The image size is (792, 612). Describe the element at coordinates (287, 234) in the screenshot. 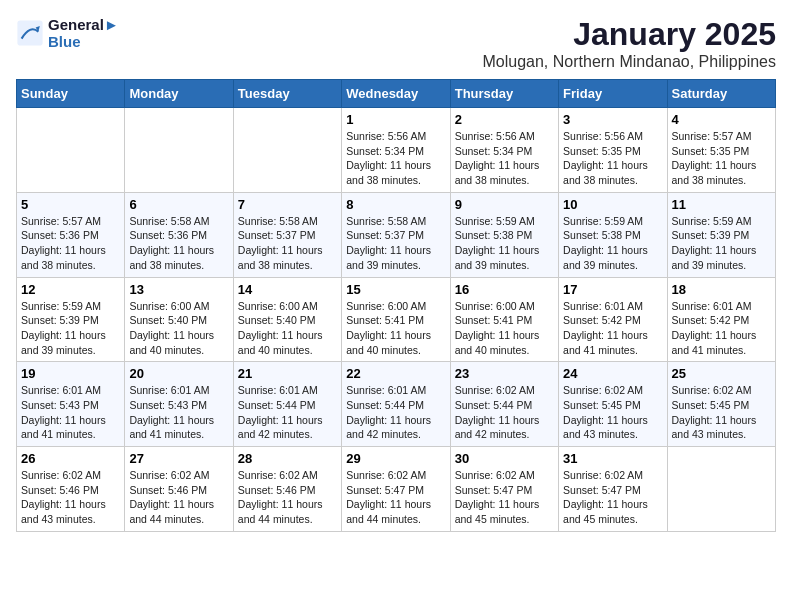

I see `calendar-cell: 7Sunrise: 5:58 AMSunset: 5:37 PMDaylight…` at that location.